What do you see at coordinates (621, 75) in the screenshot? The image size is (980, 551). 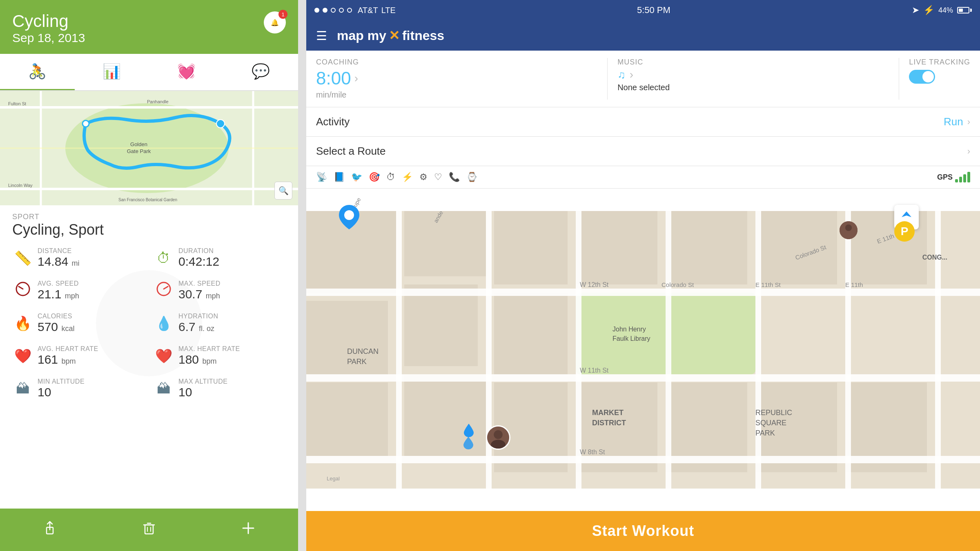 I see `music-note-icon: ♫` at bounding box center [621, 75].